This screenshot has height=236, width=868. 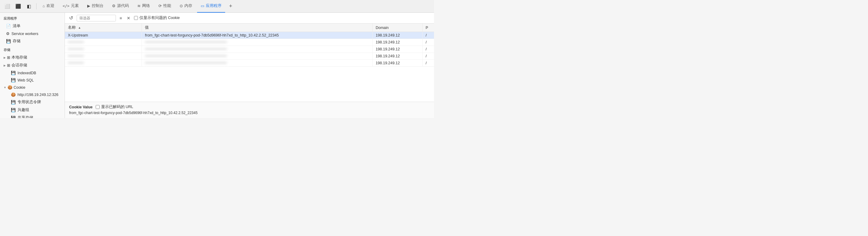 What do you see at coordinates (32, 116) in the screenshot?
I see `sidebar-item-shared-storage: 💾 共享存储` at bounding box center [32, 116].